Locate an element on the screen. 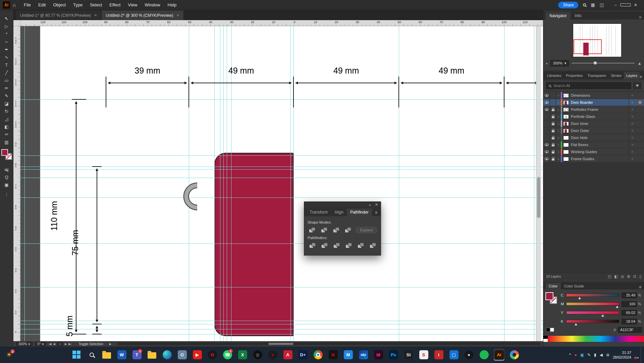 This screenshot has height=363, width=644. close-panel-icon: ✕ is located at coordinates (376, 205).